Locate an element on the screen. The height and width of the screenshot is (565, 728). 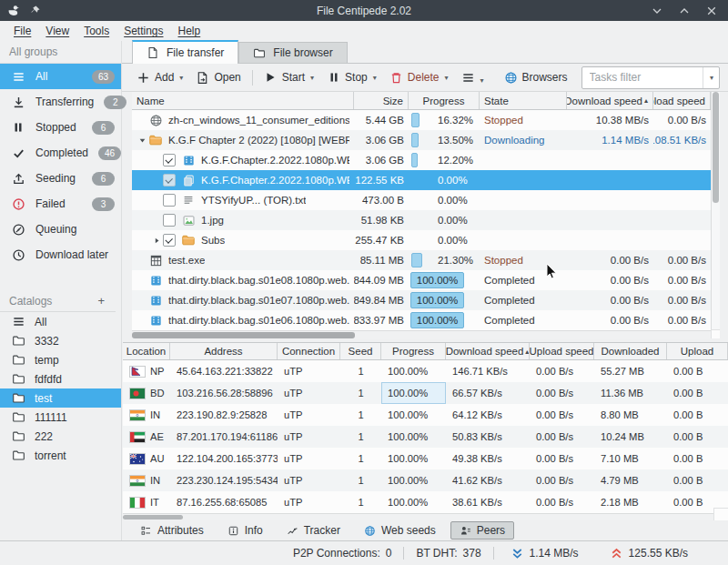
vertical-scrollbar is located at coordinates (715, 211).